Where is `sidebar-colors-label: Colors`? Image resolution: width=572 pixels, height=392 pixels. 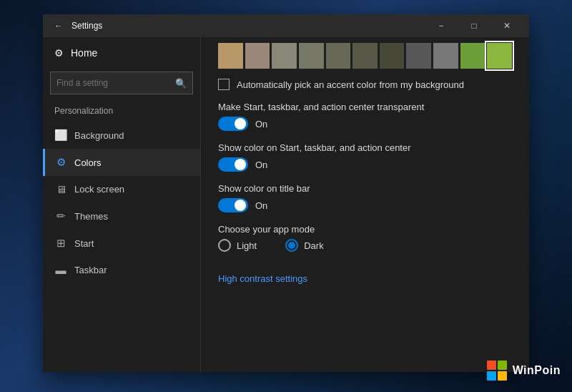
sidebar-colors-label: Colors is located at coordinates (88, 163).